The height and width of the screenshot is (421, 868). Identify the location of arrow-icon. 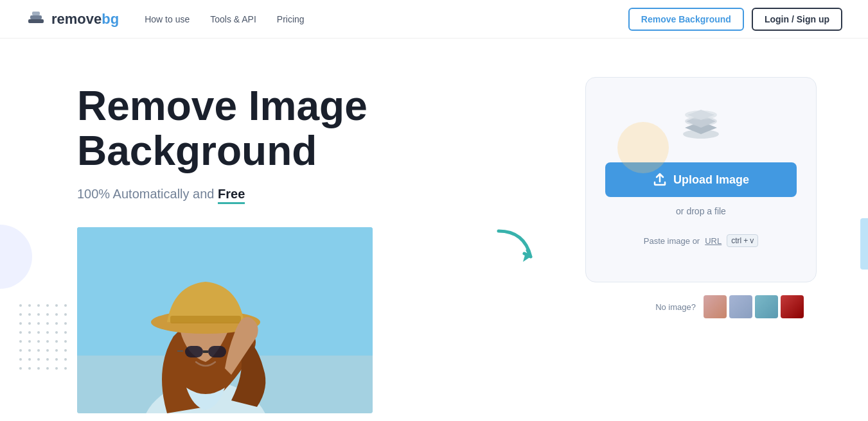
(518, 250).